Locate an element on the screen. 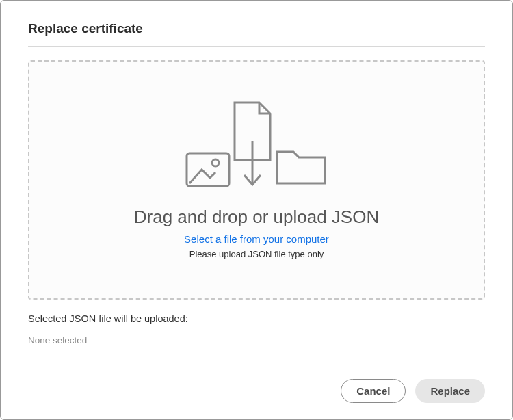 This screenshot has width=513, height=420. document-upload-icon is located at coordinates (252, 144).